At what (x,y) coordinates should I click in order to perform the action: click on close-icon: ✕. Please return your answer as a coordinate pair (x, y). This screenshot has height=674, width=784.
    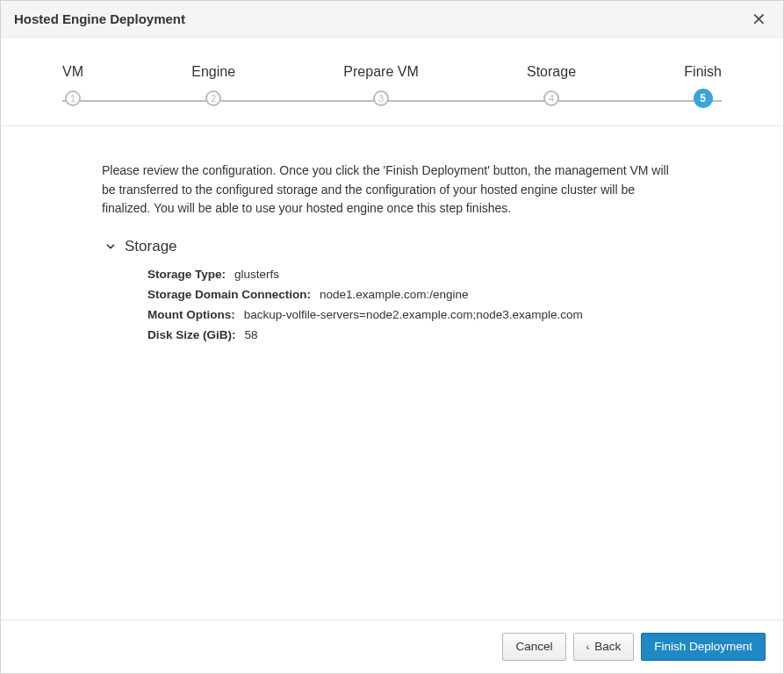
    Looking at the image, I should click on (759, 19).